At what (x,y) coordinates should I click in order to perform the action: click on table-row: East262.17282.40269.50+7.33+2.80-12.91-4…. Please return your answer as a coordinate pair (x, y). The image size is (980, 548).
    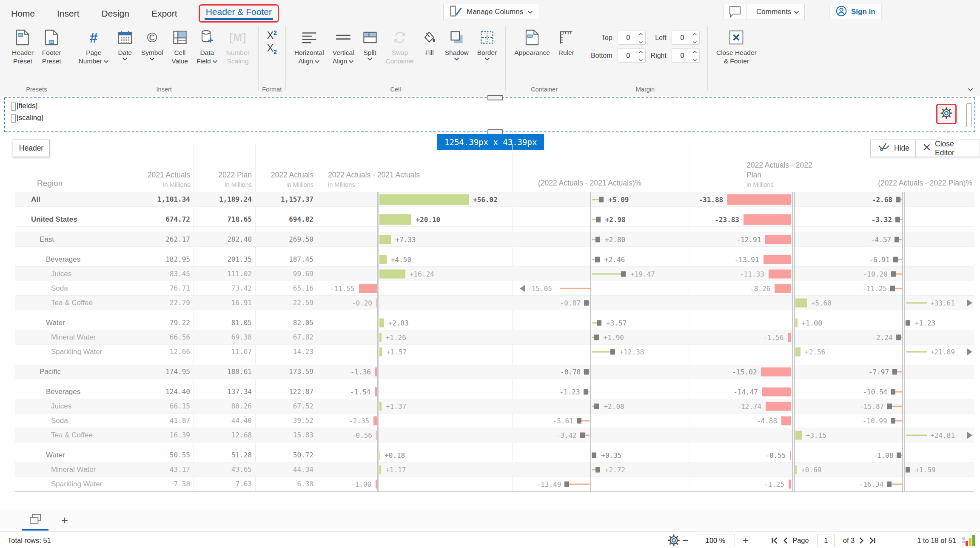
    Looking at the image, I should click on (494, 240).